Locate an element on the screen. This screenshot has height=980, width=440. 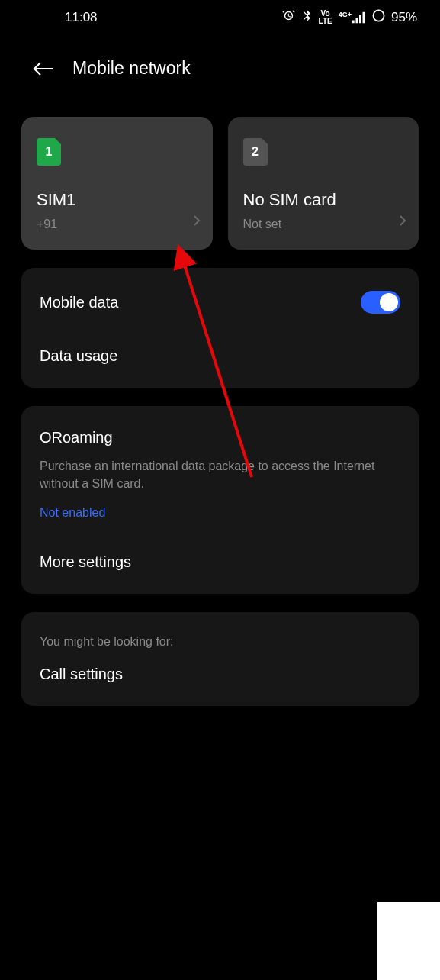
row-more-settings: More settings is located at coordinates (220, 562).